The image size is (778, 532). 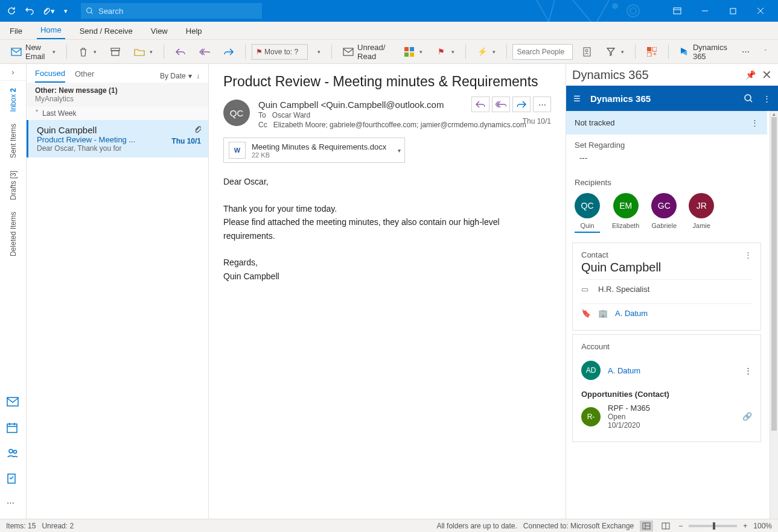 I want to click on ribbon-collapse-icon: ˅, so click(x=765, y=52).